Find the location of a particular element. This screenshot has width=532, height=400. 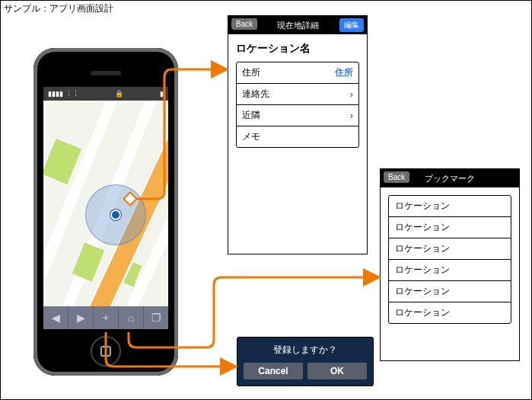

edit-button: 編集 is located at coordinates (352, 25).